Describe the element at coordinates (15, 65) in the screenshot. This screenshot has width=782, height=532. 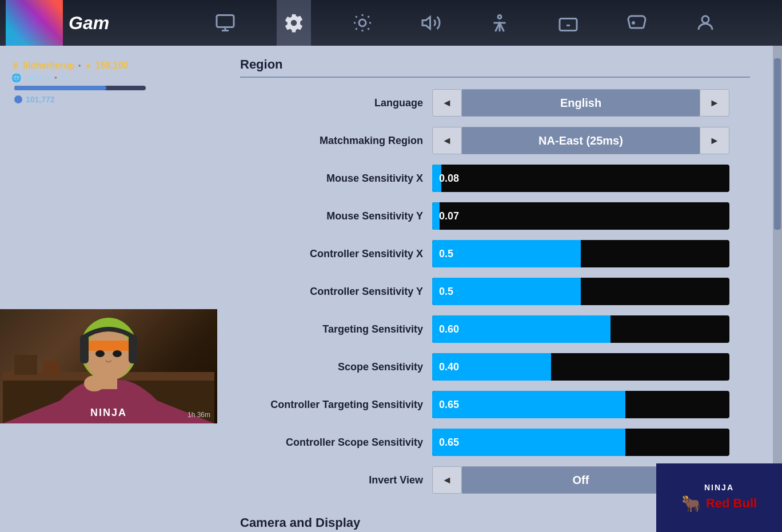
I see `crown-icon: ♛` at that location.